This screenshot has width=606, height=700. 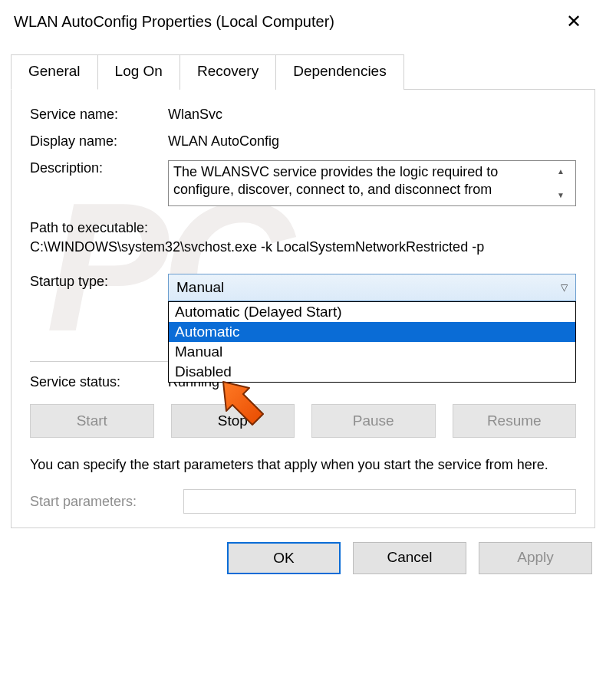 I want to click on ok-button: OK, so click(x=284, y=558).